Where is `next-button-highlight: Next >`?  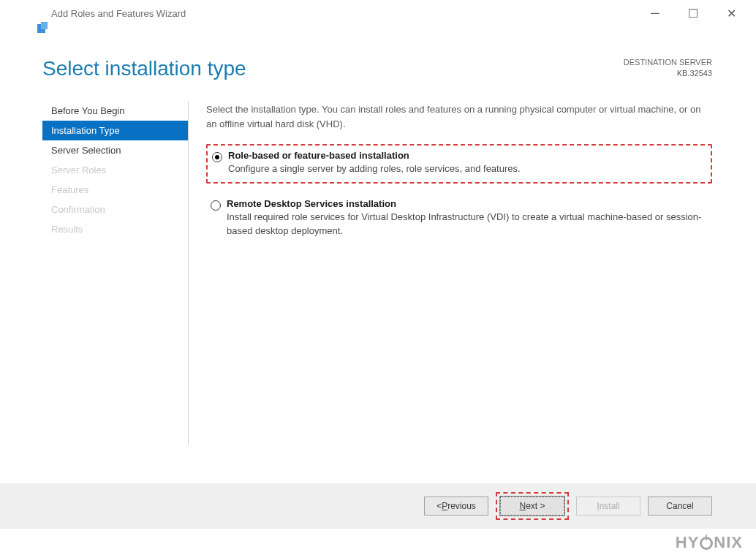 next-button-highlight: Next > is located at coordinates (532, 506).